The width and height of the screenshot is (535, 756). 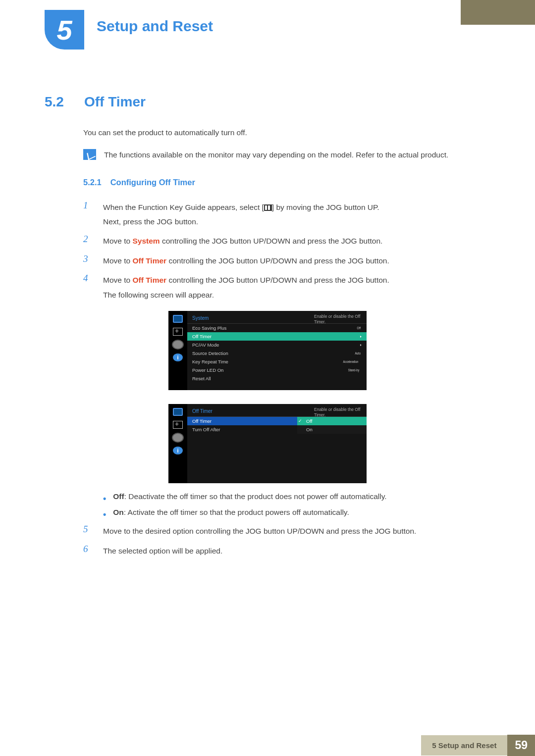 I want to click on step-text: The selected option will be applied., so click(x=162, y=551).